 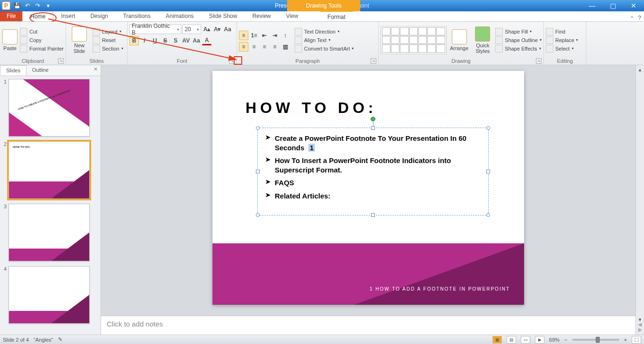 What do you see at coordinates (232, 61) in the screenshot?
I see `font-dialog-launcher: ↘` at bounding box center [232, 61].